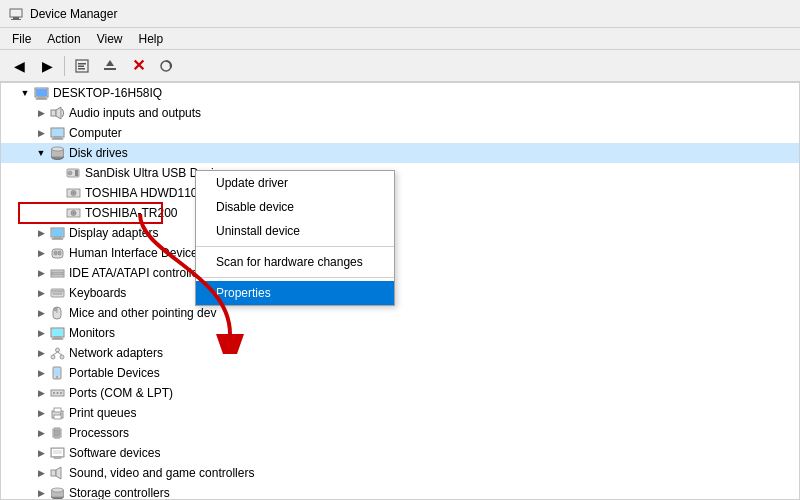 This screenshot has height=500, width=800. I want to click on print-icon, so click(57, 413).